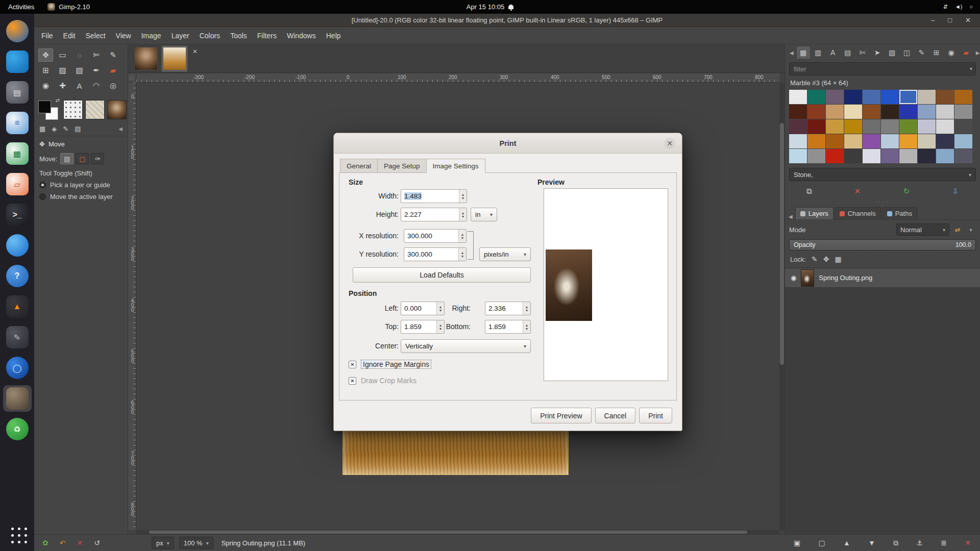 The image size is (980, 551). Describe the element at coordinates (792, 53) in the screenshot. I see `tabs-scroll-left-icon: ◀` at that location.